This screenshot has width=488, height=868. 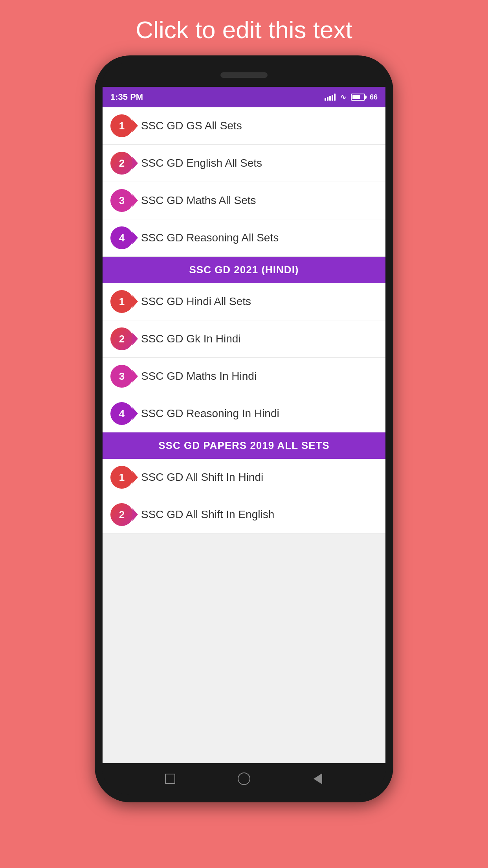 I want to click on phone-nav-bar, so click(x=244, y=779).